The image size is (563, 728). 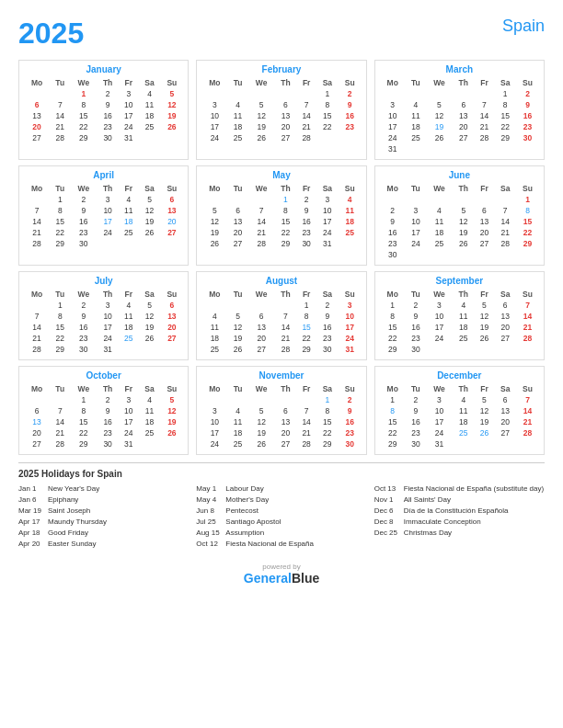 I want to click on holiday-date: Mar 19, so click(x=31, y=511).